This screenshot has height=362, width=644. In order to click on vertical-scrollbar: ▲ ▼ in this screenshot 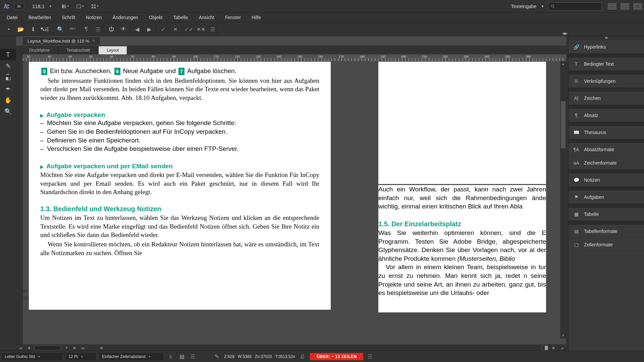, I will do `click(563, 200)`.